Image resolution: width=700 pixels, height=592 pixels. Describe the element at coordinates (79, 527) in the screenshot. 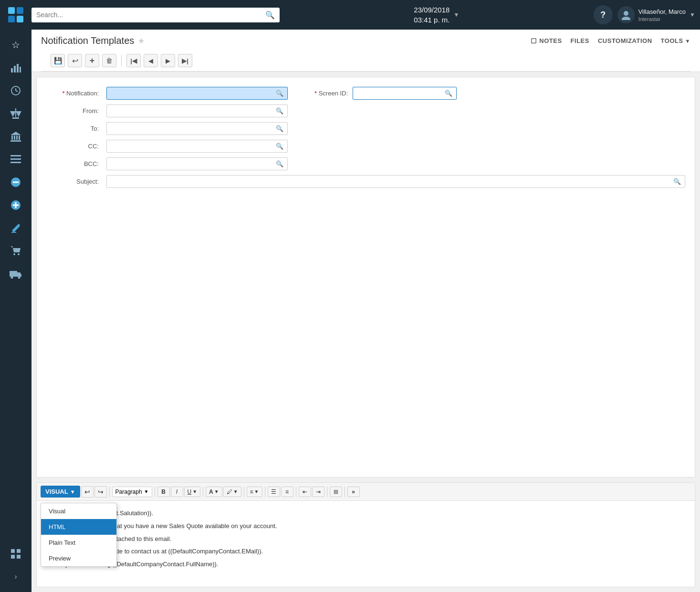

I see `dropdown-item-html: HTML` at that location.